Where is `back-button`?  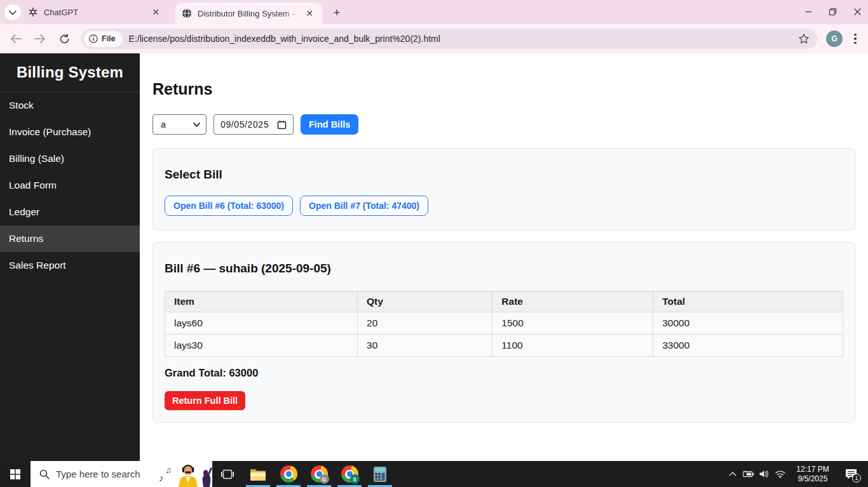 back-button is located at coordinates (16, 39).